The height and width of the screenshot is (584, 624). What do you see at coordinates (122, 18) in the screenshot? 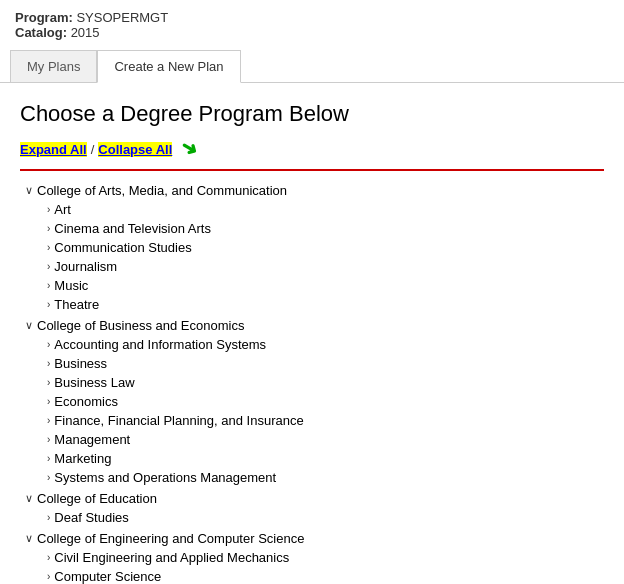
I see `program-value: SYSOPERMGT` at bounding box center [122, 18].